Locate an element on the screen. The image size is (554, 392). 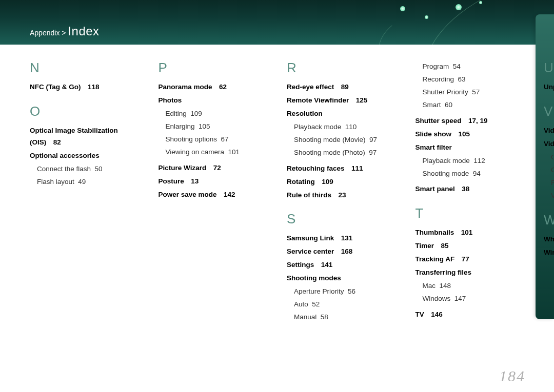
index-entry: Slide show 105 is located at coordinates (470, 134).